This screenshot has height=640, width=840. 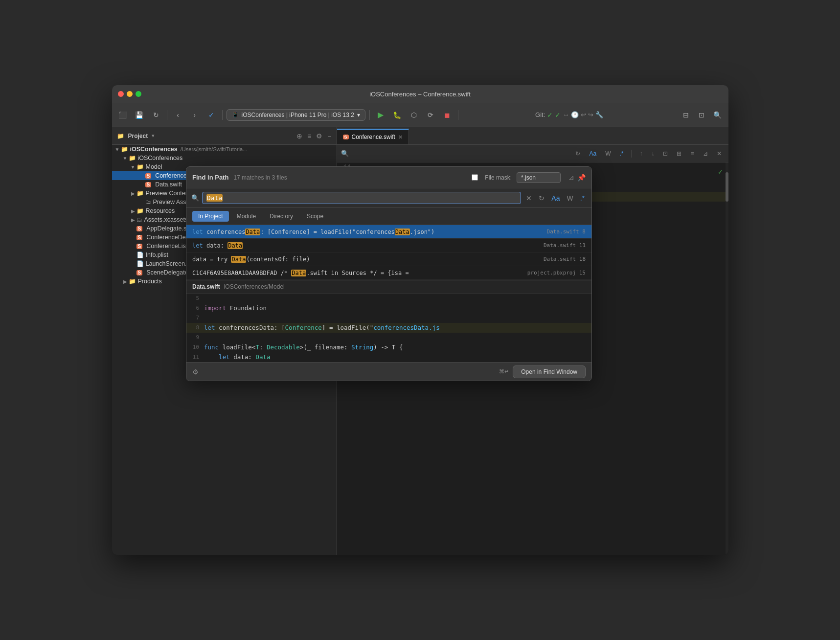 What do you see at coordinates (195, 318) in the screenshot?
I see `line-number: 7` at bounding box center [195, 318].